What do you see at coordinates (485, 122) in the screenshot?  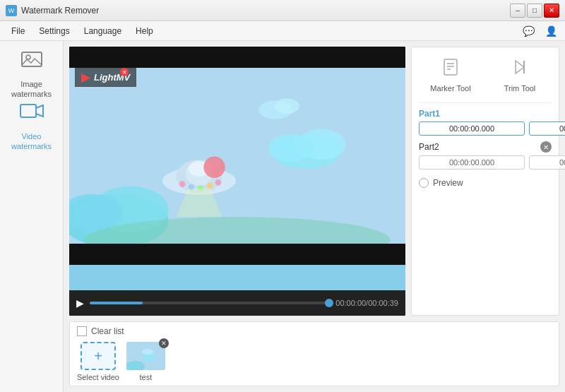 I see `part1-section: Part1` at bounding box center [485, 122].